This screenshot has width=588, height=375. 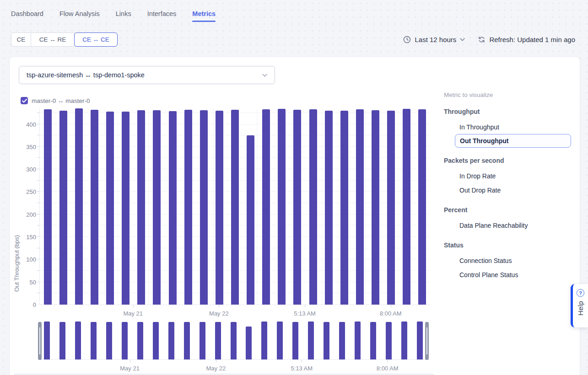 What do you see at coordinates (162, 16) in the screenshot?
I see `nav-item-interfaces: Interfaces` at bounding box center [162, 16].